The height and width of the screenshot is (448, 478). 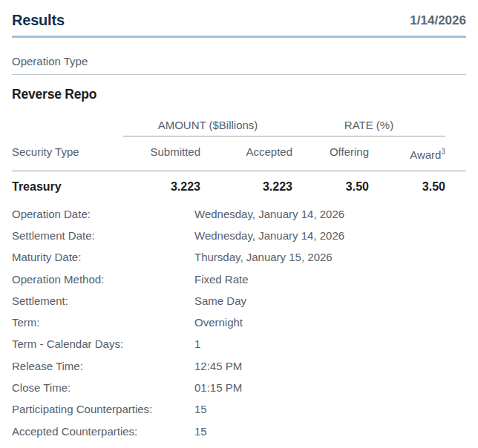 I want to click on treasury-accepted: 3.223, so click(x=246, y=187).